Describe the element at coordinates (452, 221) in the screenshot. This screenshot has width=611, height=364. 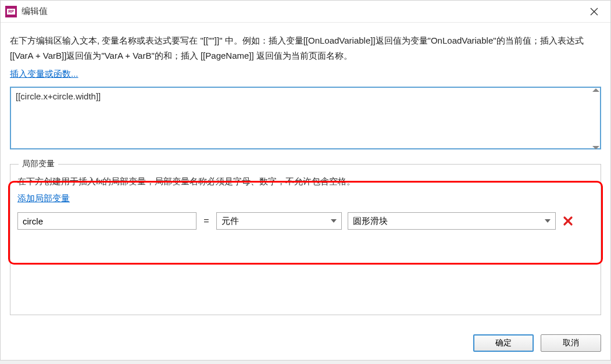
I see `var-target-select: 圆形滑块` at that location.